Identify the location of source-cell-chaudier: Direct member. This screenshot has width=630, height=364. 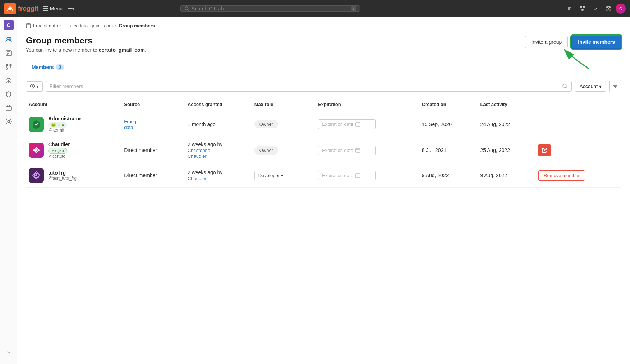
(153, 150).